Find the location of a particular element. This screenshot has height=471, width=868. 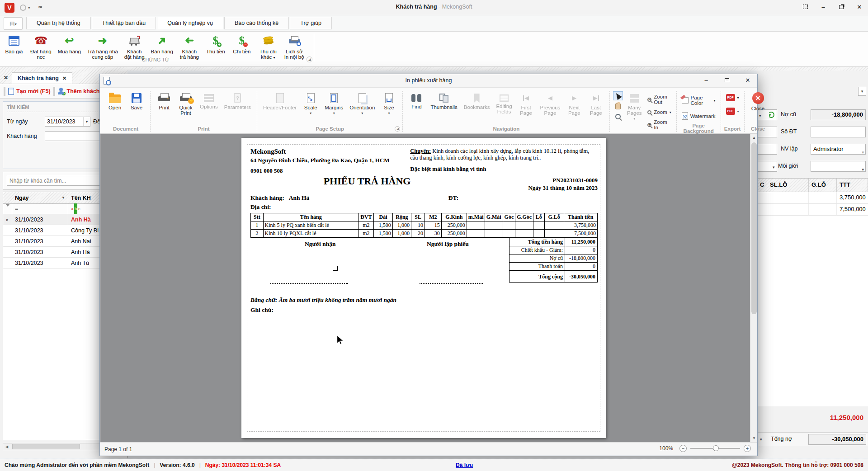

find-button: Find is located at coordinates (416, 100).